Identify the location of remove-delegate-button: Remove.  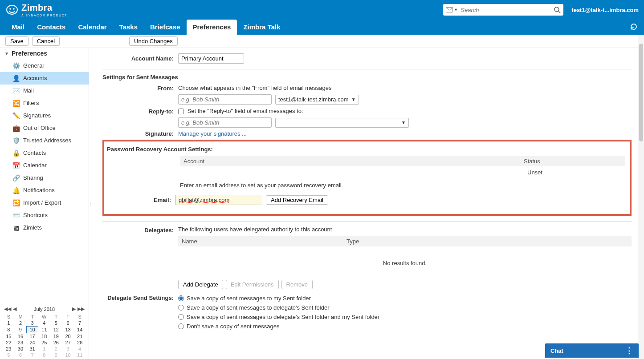
(297, 285).